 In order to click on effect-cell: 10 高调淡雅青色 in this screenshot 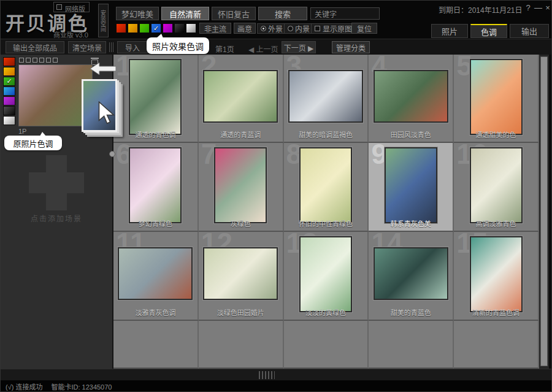, I will do `click(497, 188)`.